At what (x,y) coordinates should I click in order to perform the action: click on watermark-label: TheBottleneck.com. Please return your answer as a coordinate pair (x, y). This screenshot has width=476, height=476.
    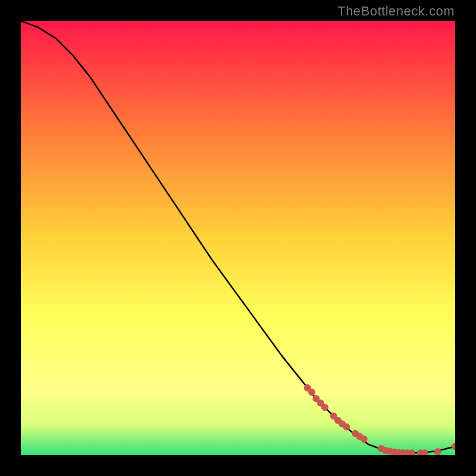
    Looking at the image, I should click on (396, 11).